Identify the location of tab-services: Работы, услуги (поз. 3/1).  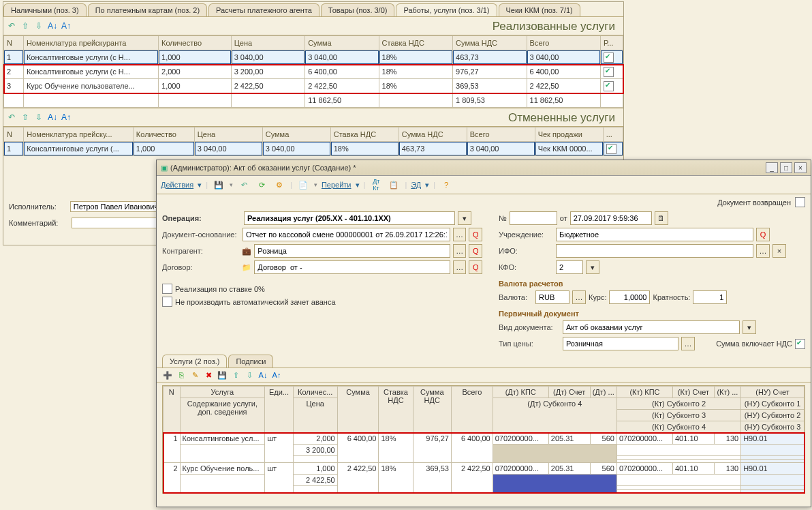
(446, 10).